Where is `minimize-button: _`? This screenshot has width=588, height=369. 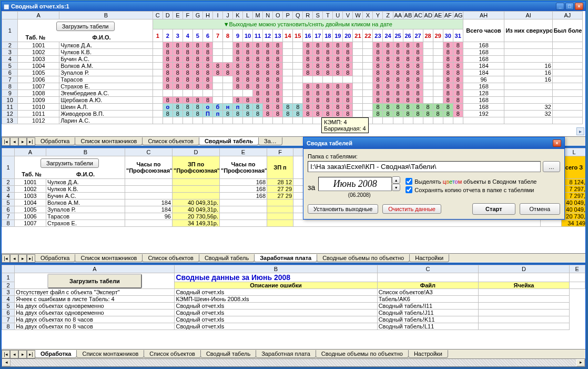
minimize-button: _ is located at coordinates (560, 6).